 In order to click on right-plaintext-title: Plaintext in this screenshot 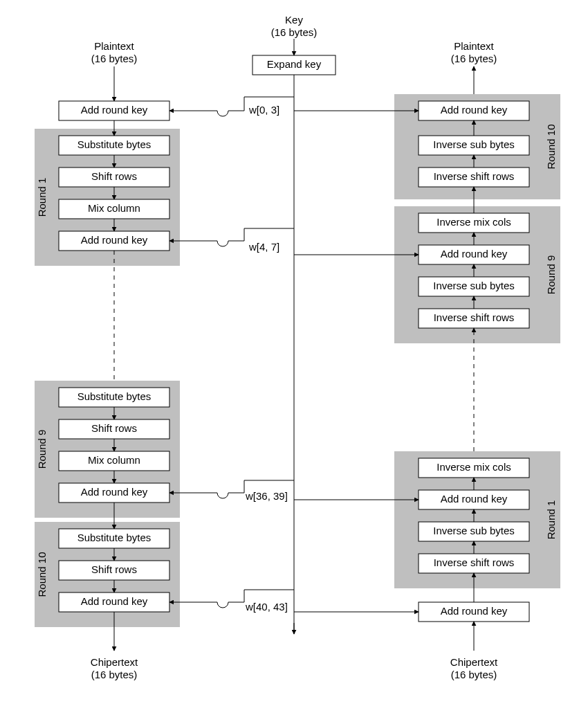, I will do `click(474, 46)`.